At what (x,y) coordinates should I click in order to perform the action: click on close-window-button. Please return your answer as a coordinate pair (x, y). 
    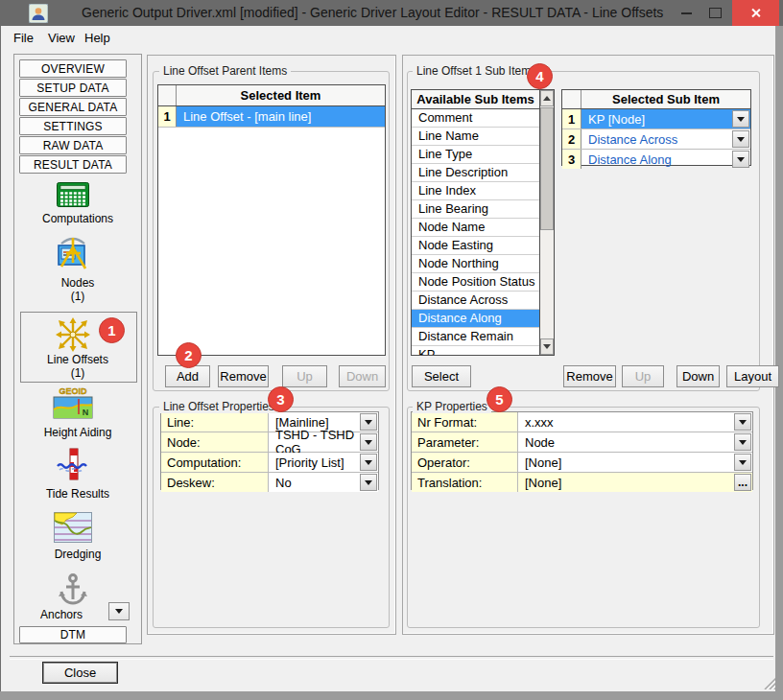
    Looking at the image, I should click on (756, 13).